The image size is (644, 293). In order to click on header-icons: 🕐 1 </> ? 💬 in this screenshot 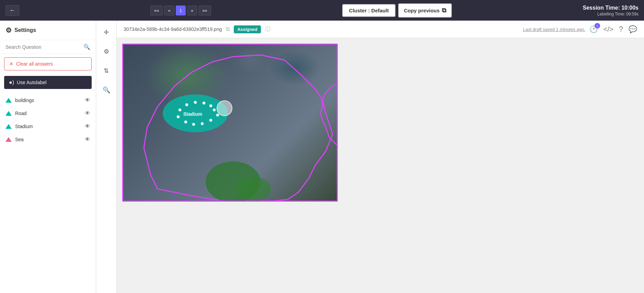, I will do `click(613, 29)`.